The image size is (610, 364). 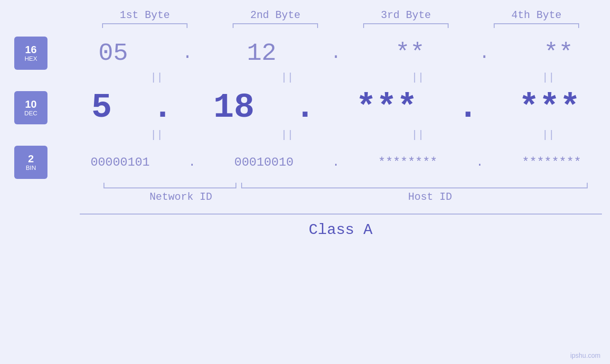 What do you see at coordinates (234, 108) in the screenshot?
I see `dec-b2: 18` at bounding box center [234, 108].